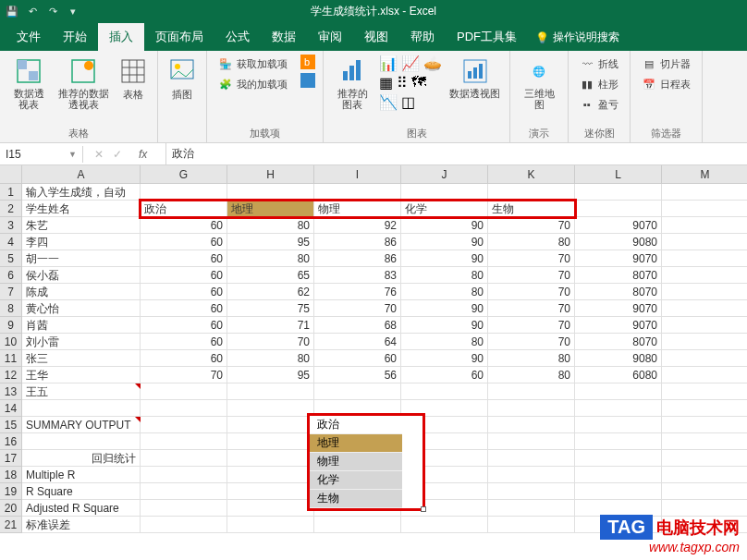  I want to click on formula-input: 政治, so click(457, 153).